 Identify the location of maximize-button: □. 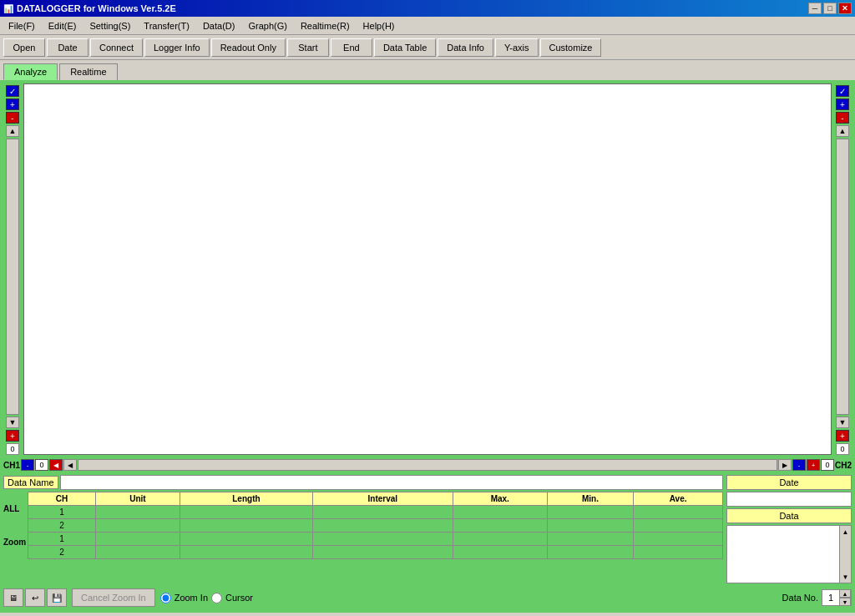
(830, 8).